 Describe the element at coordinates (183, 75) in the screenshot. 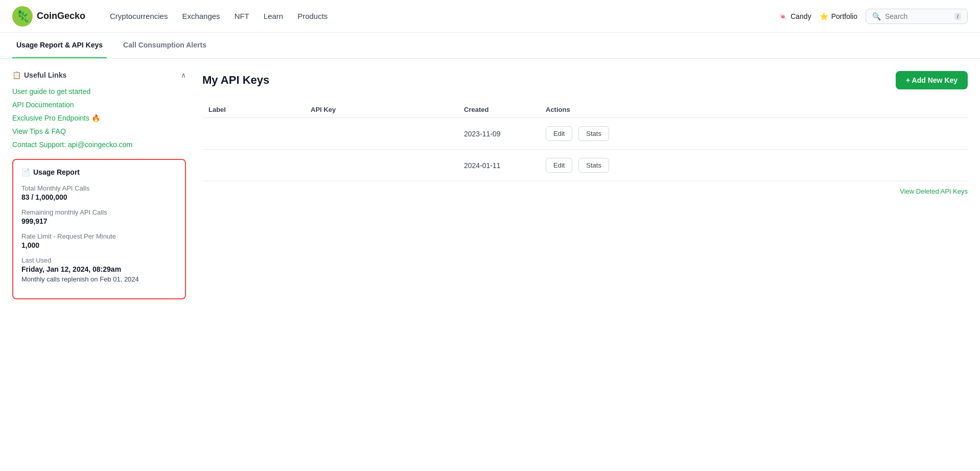

I see `collapse-icon: ∧` at that location.